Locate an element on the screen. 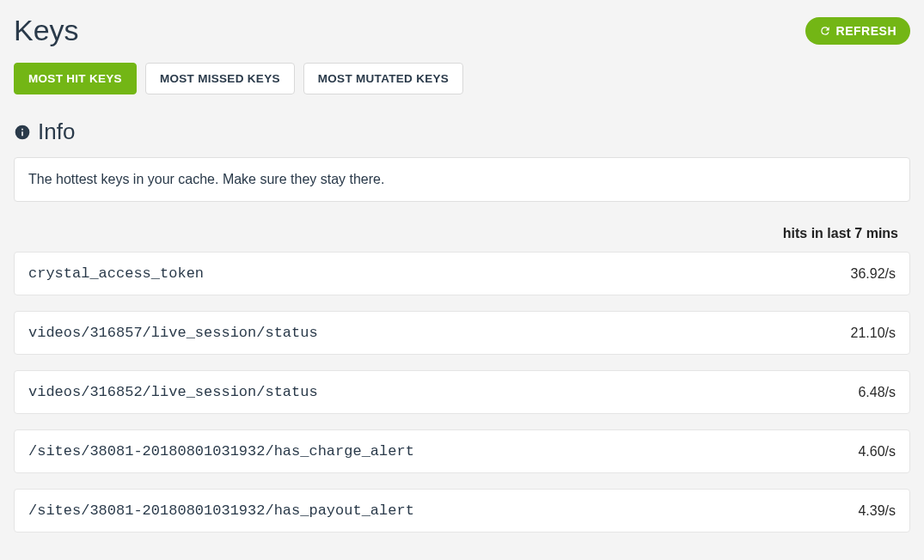 The image size is (924, 560). tab-label: MOST MUTATED KEYS is located at coordinates (383, 79).